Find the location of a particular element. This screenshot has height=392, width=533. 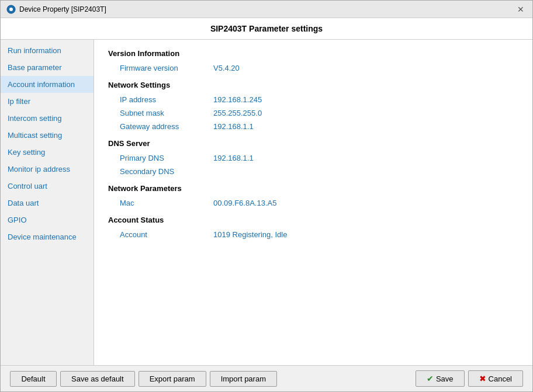

value-account: 1019 Registering, Idle is located at coordinates (250, 235).